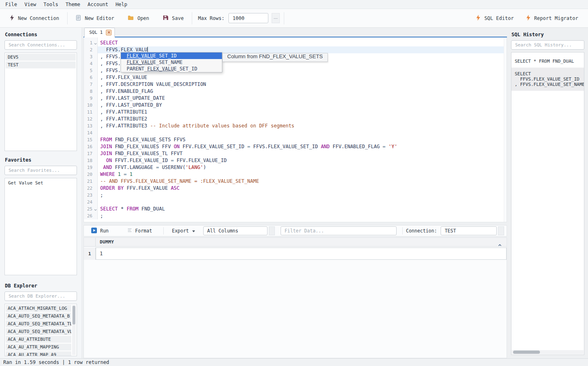  Describe the element at coordinates (171, 62) in the screenshot. I see `autocomplete-item: FLEX_VALUE_SET_NAME` at that location.